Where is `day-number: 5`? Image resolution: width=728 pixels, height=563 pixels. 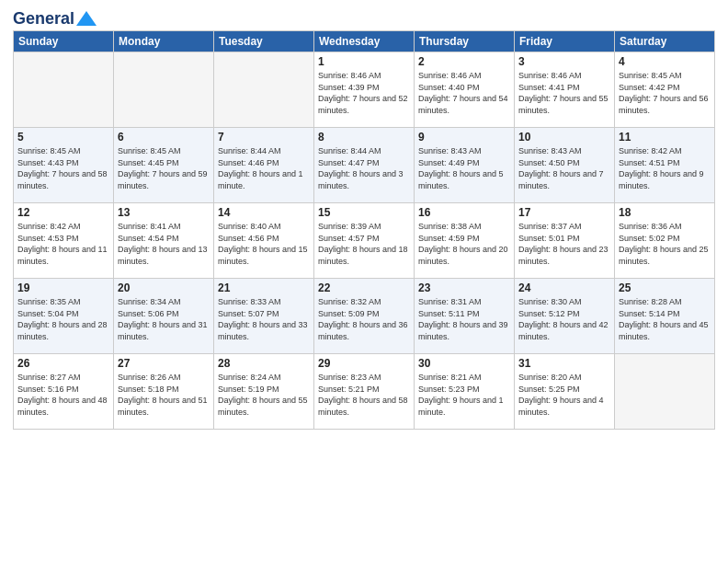 day-number: 5 is located at coordinates (63, 137).